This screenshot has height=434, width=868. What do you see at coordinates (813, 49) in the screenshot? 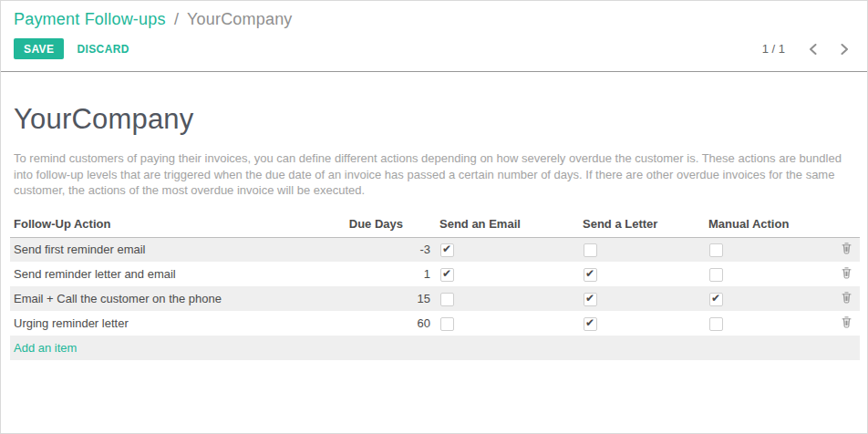
I see `chevron-left-icon` at bounding box center [813, 49].